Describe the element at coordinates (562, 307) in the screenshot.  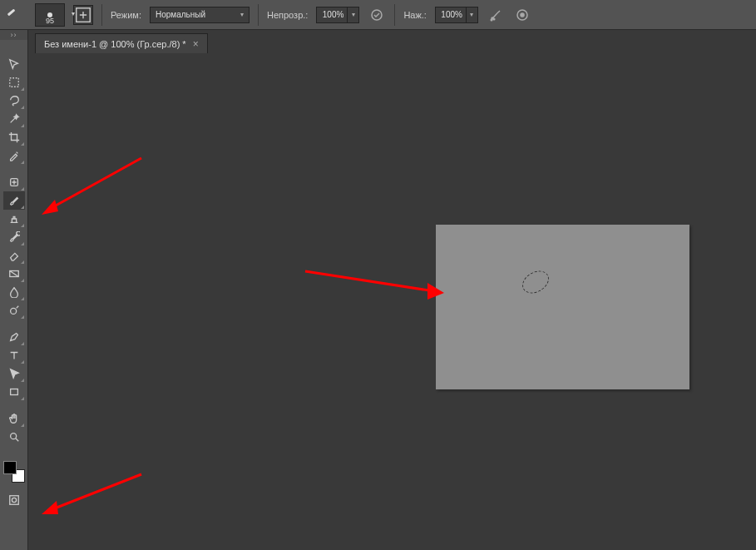
I see `document-canvas` at that location.